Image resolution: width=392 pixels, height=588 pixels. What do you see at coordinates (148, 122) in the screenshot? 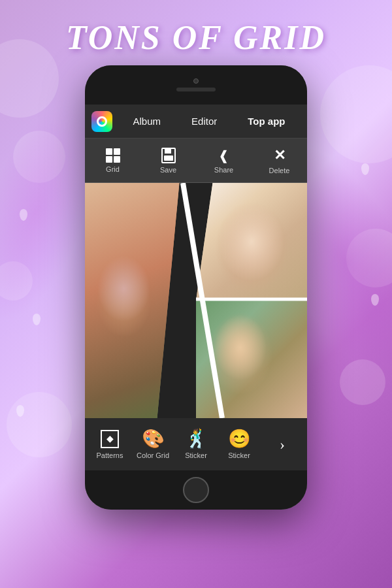
I see `tab-album: Album` at bounding box center [148, 122].